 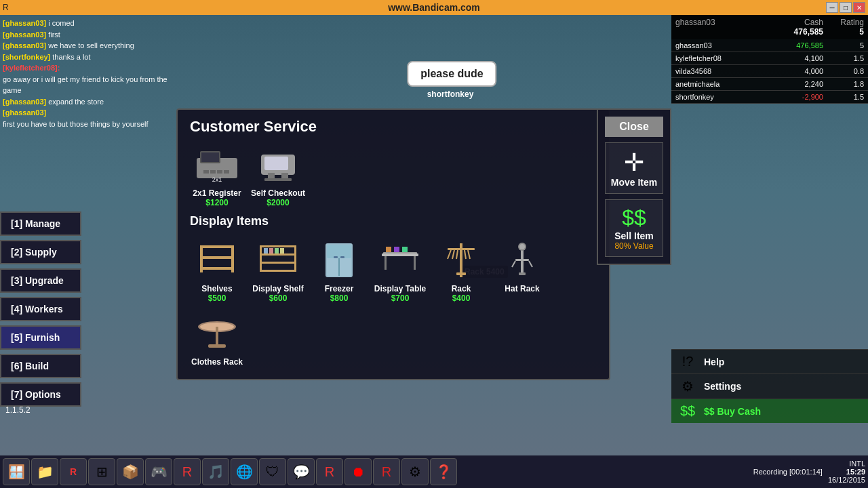 What do you see at coordinates (73, 472) in the screenshot?
I see `taskbar-roblox: R` at bounding box center [73, 472].